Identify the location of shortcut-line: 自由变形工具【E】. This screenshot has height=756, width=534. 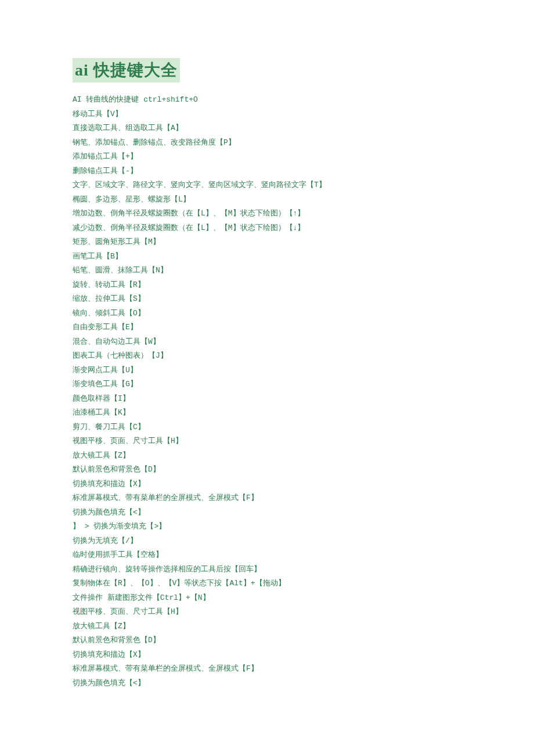
(267, 327).